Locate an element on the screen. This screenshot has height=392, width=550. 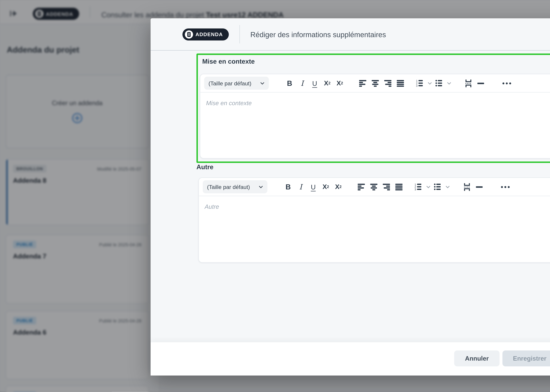
editor-content-area: Mise en contexte is located at coordinates (375, 103).